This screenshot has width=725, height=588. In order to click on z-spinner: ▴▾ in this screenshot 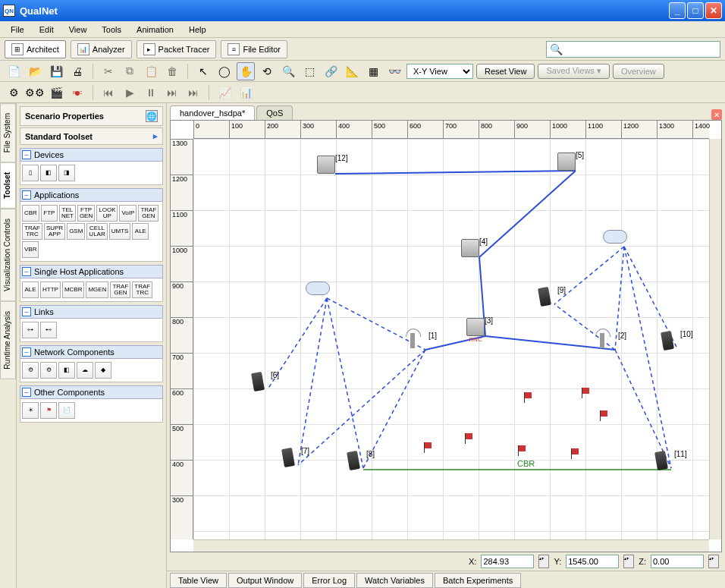, I will do `click(714, 561)`.